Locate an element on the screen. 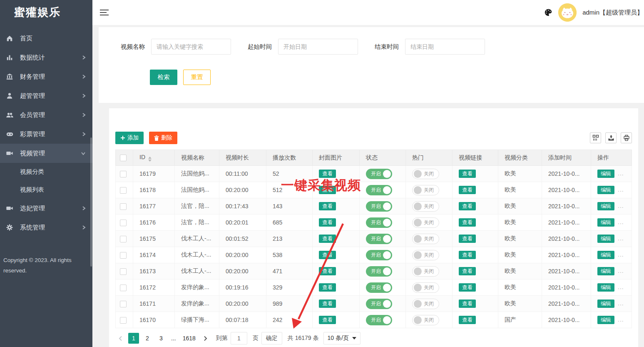 Image resolution: width=644 pixels, height=347 pixels. sidebar-scrollbar is located at coordinates (91, 202).